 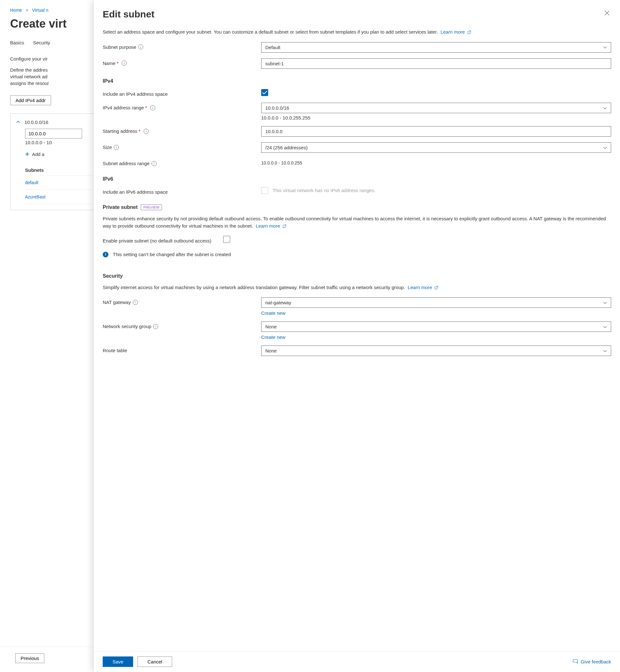 I want to click on tab-basics: Basics, so click(x=17, y=44).